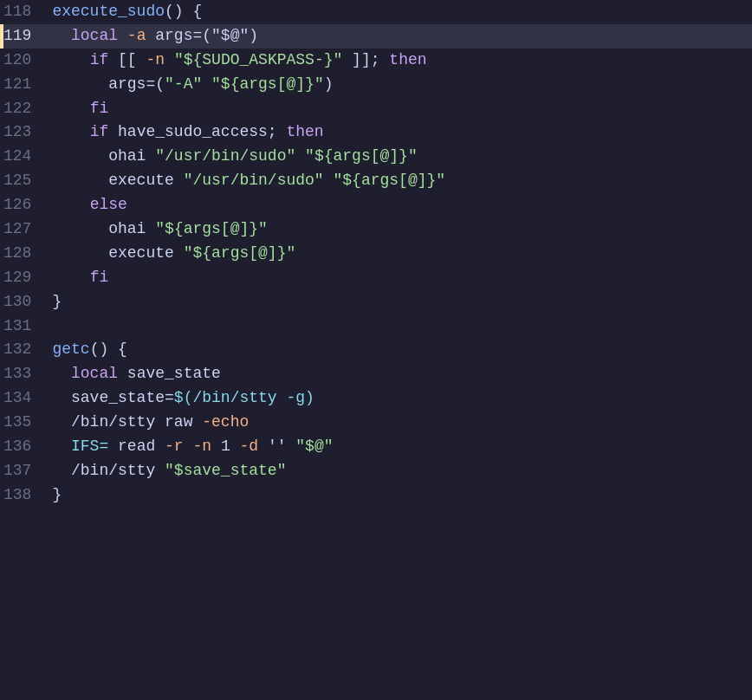 The width and height of the screenshot is (752, 700). I want to click on line-number: 121, so click(23, 85).